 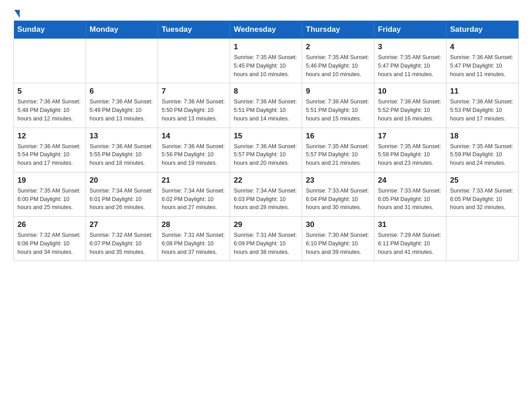 I want to click on day-info: Sunrise: 7:33 AM Sunset: 6:05 PM Dayligh…, so click(x=410, y=199).